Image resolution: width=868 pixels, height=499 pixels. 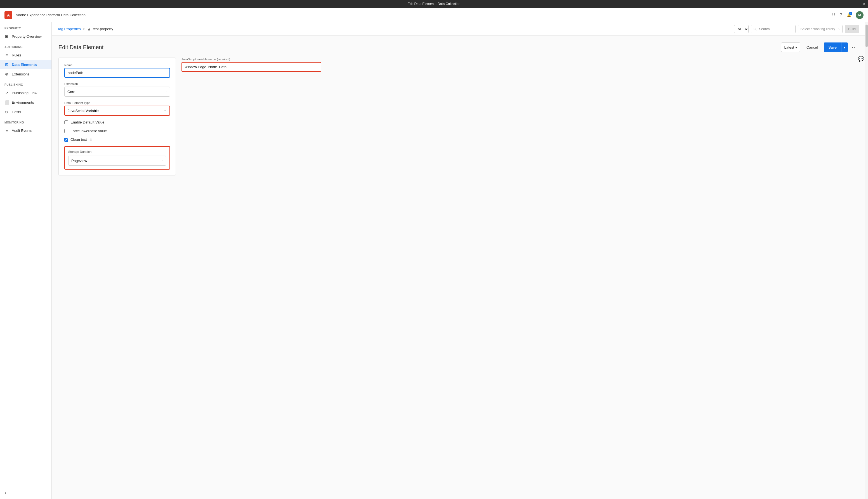 I want to click on sidebar-item-label: Audit Events, so click(x=22, y=131).